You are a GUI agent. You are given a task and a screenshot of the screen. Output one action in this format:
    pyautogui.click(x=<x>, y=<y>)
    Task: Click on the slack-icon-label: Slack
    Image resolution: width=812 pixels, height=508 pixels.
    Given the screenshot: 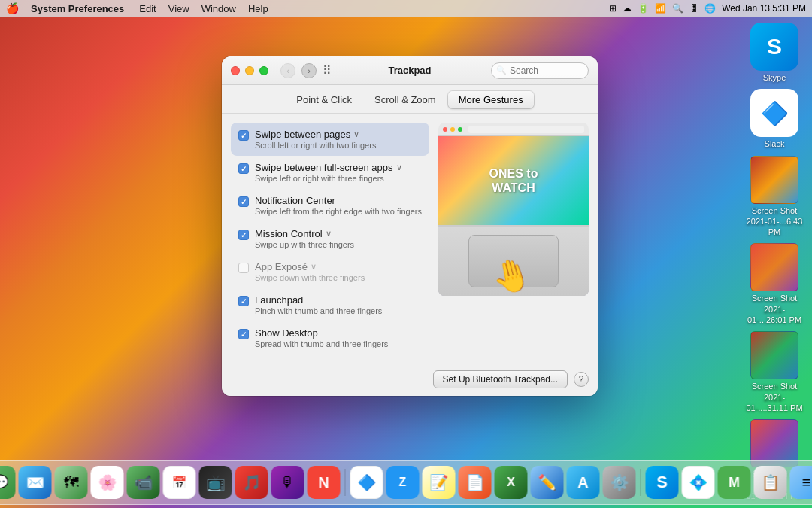 What is the action you would take?
    pyautogui.click(x=774, y=144)
    